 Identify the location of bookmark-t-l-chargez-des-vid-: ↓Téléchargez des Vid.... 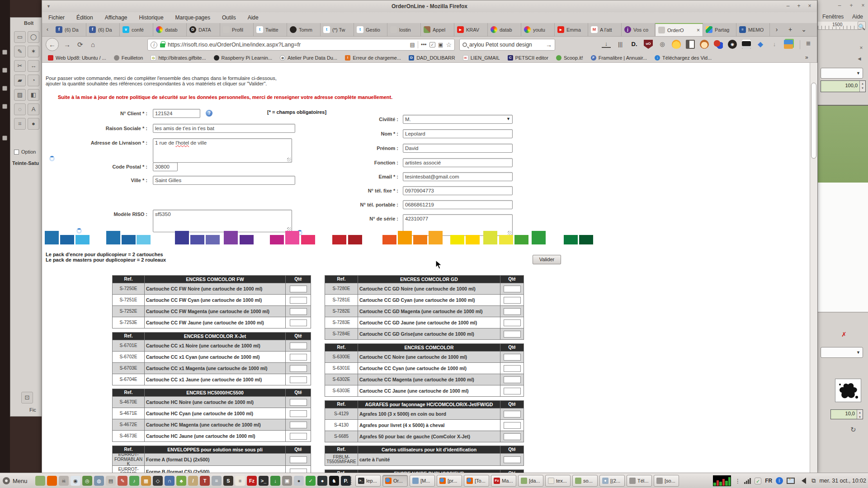
(683, 58).